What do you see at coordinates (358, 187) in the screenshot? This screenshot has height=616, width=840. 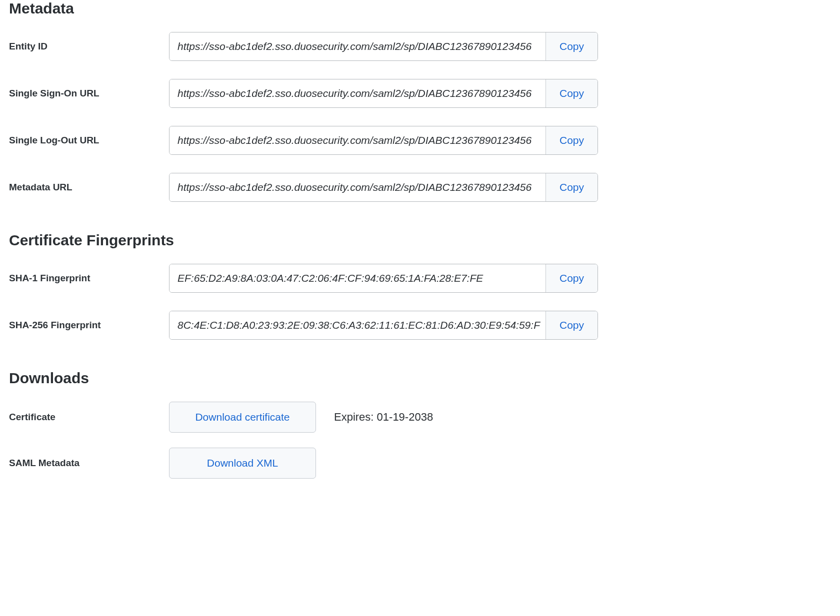 I see `metadata-url-value: https://sso-abc1def2.sso.duosecurity.com…` at bounding box center [358, 187].